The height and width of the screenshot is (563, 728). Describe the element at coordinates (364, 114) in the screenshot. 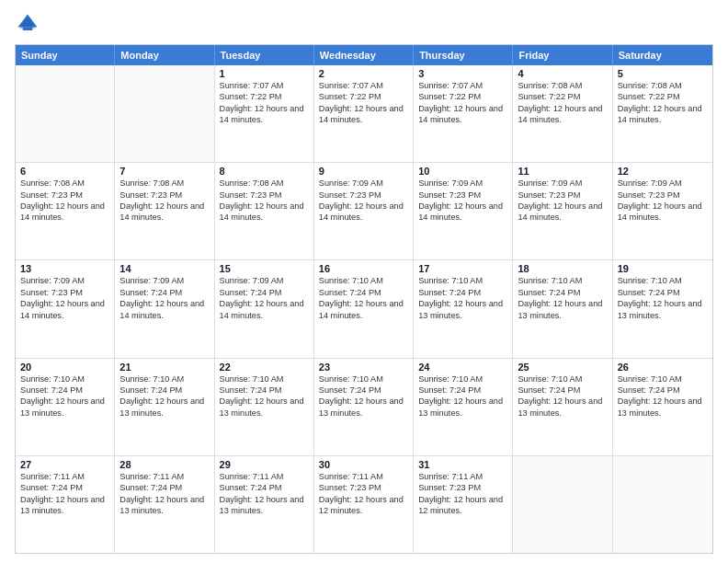

I see `day-cell-2: 2Sunrise: 7:07 AMSunset: 7:22 PMDaylight…` at that location.